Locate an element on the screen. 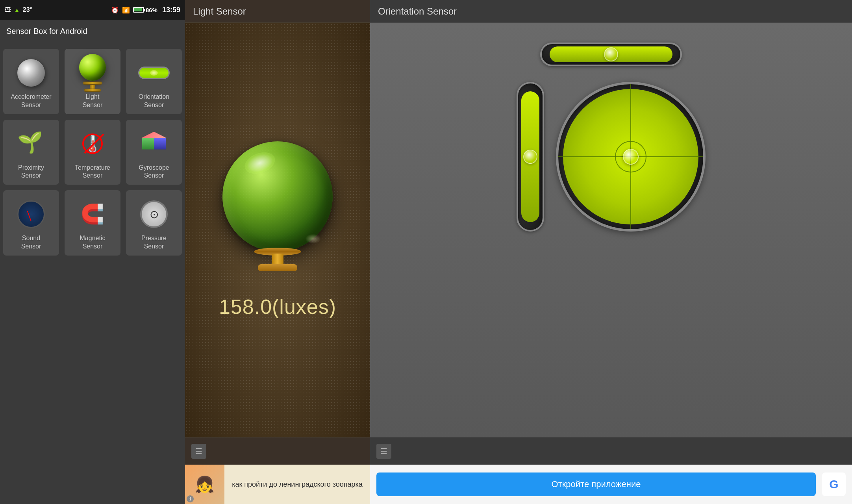  proximity-label: ProximitySensor is located at coordinates (31, 172).